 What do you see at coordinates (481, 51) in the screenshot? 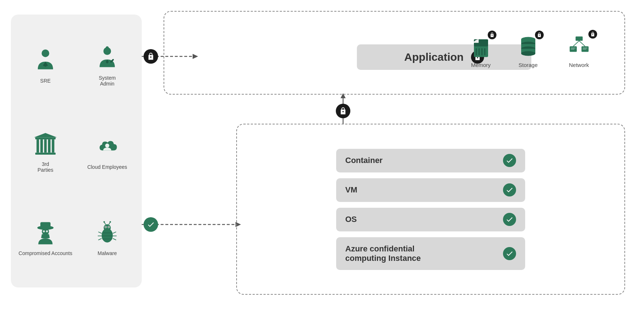
I see `resource-memory: Memory` at bounding box center [481, 51].